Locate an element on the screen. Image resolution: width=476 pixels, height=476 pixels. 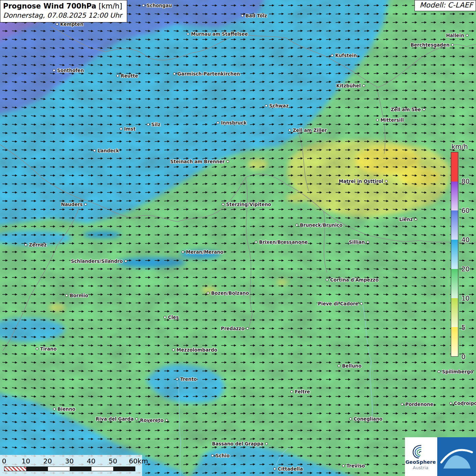
city-label: Silz is located at coordinates (156, 124).